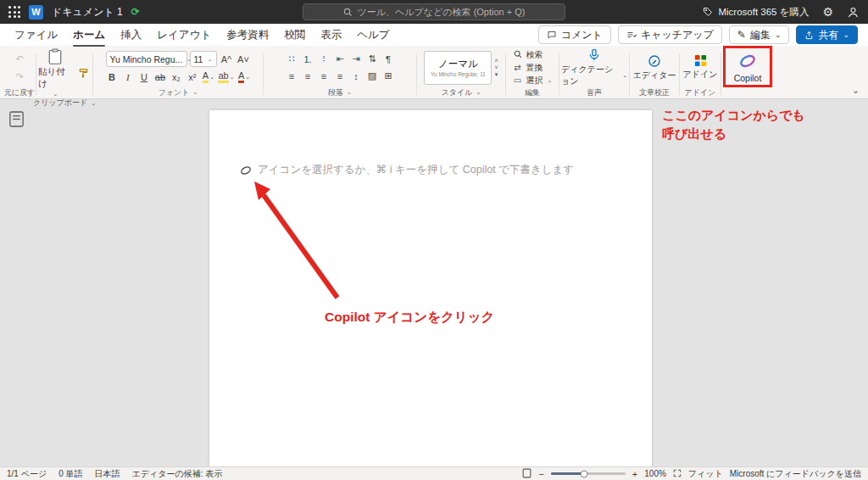  What do you see at coordinates (458, 68) in the screenshot?
I see `style-normal-button: ノーマル Yu Mincho Regular, 11` at bounding box center [458, 68].